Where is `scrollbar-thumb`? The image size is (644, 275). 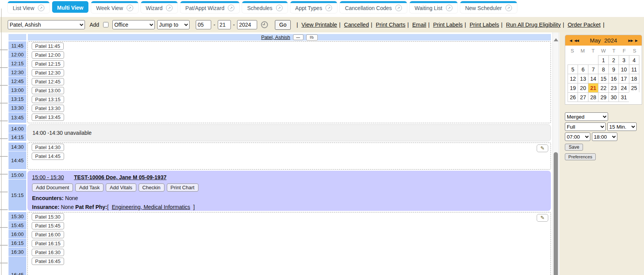 scrollbar-thumb is located at coordinates (556, 214).